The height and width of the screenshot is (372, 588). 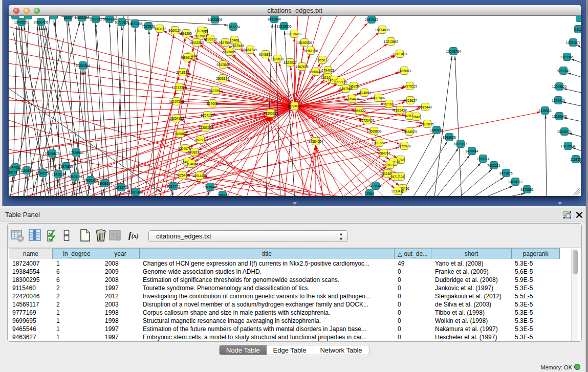 I want to click on svg-text: 5675685, so click(x=229, y=52).